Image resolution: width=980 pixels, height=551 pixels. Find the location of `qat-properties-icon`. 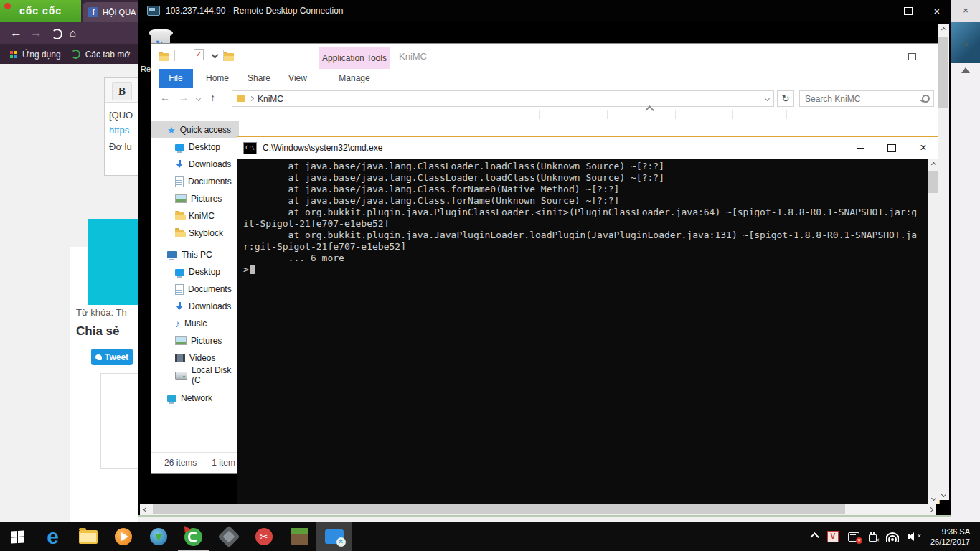

qat-properties-icon is located at coordinates (199, 55).